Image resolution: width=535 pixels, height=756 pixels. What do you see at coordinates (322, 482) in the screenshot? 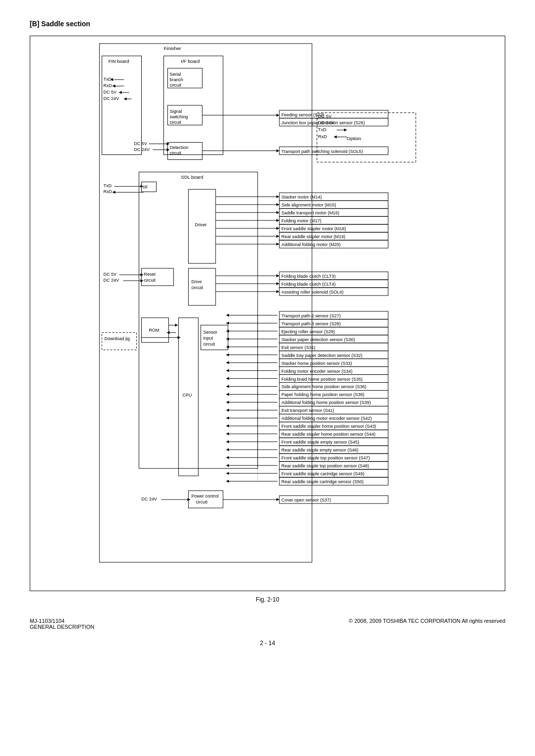
I see `rear-staple-cartridge: Rear saddle staple cartridge sensor (S50…` at bounding box center [322, 482].